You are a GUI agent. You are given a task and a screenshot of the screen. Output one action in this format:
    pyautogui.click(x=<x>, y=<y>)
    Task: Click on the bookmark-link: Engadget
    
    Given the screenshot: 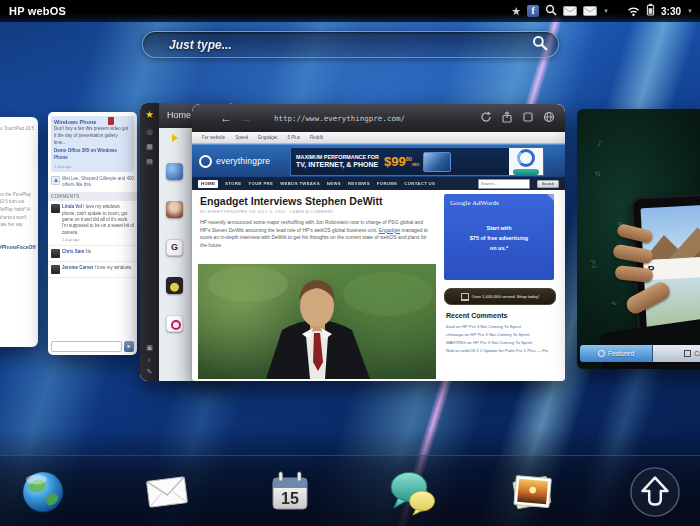 What is the action you would take?
    pyautogui.click(x=268, y=138)
    